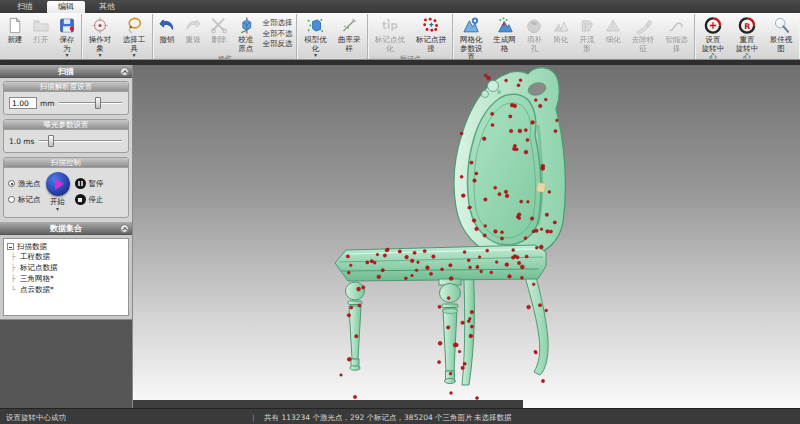  What do you see at coordinates (66, 246) in the screenshot?
I see `tree-root-node: 扫描数据` at bounding box center [66, 246].